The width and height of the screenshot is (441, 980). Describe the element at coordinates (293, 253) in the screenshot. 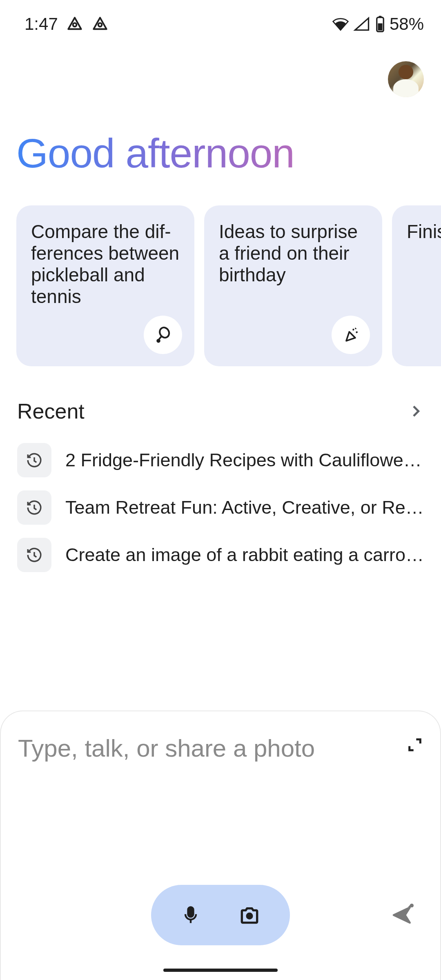

I see `suggestion-text: Ideas to surprise a friend on their birt…` at that location.